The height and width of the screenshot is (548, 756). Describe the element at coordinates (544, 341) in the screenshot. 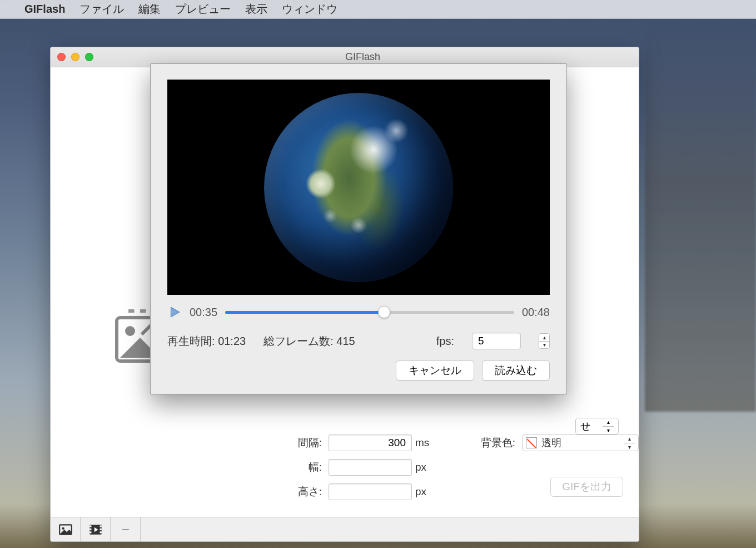

I see `fps-stepper: ▴ ▾` at that location.